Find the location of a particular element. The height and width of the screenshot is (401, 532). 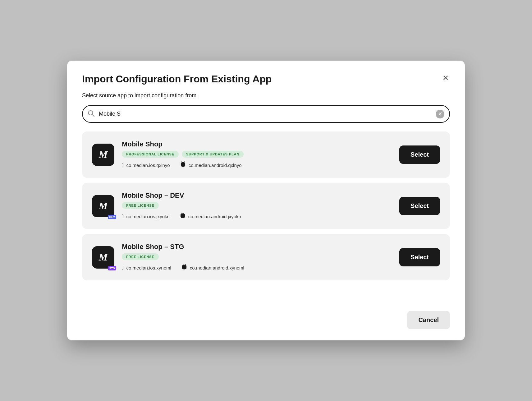

close-icon: ✕ is located at coordinates (446, 78).